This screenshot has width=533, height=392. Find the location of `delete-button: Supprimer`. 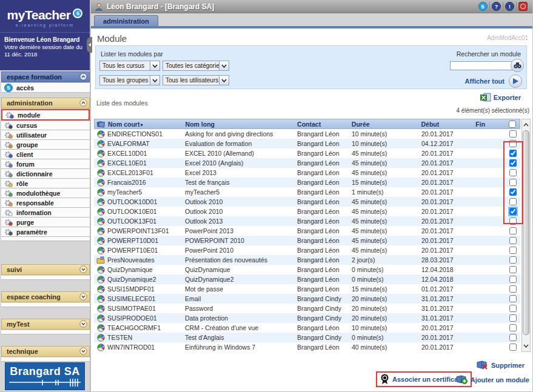

delete-button: Supprimer is located at coordinates (500, 365).